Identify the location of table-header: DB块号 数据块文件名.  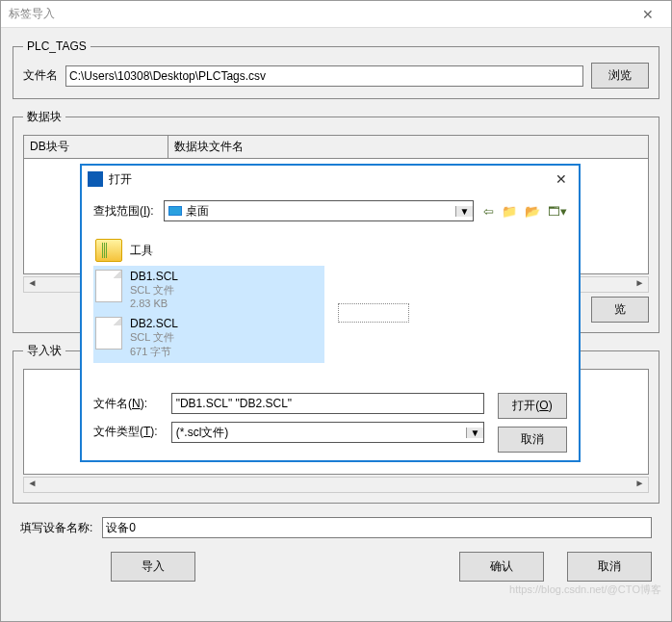
(336, 146).